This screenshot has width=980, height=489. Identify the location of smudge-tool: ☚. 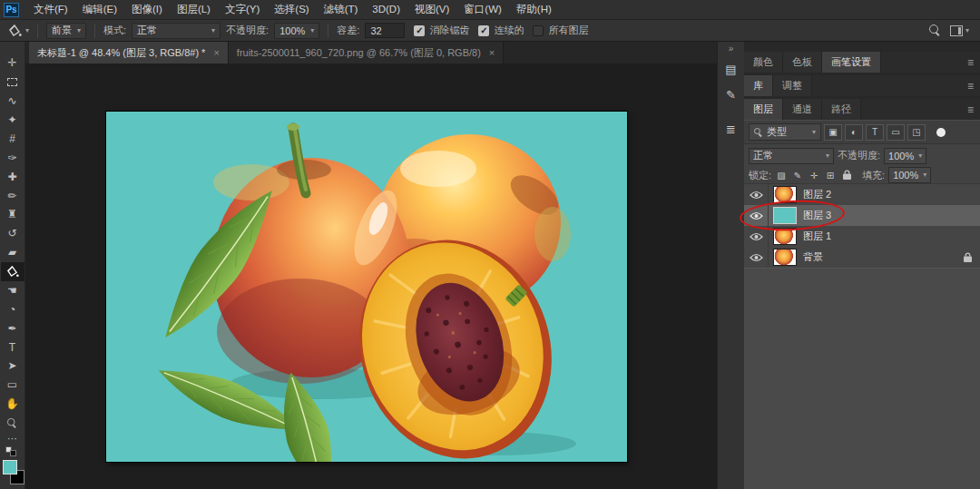
(13, 290).